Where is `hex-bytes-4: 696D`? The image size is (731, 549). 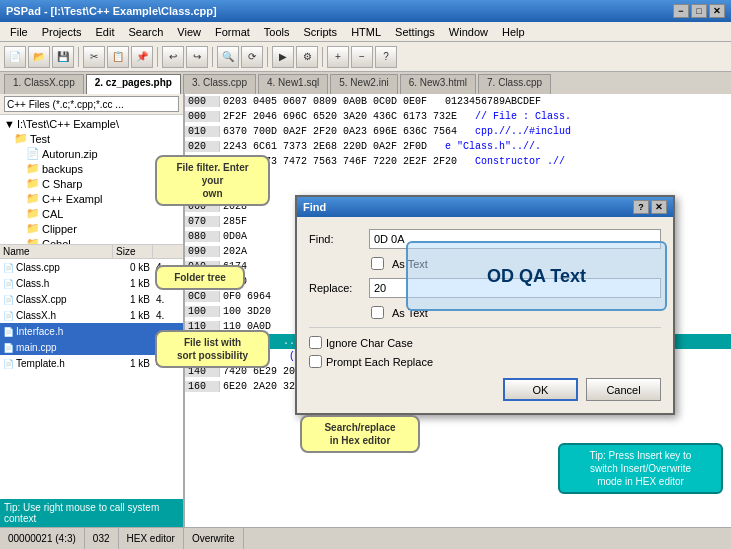
hex-bytes-4: 696D is located at coordinates (476, 176).